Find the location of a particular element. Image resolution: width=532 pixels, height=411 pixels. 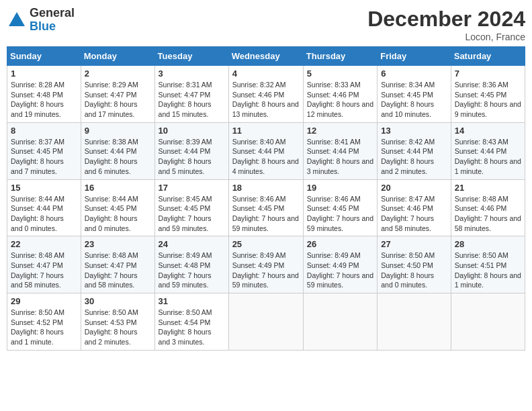

day-number: 26 is located at coordinates (340, 244).